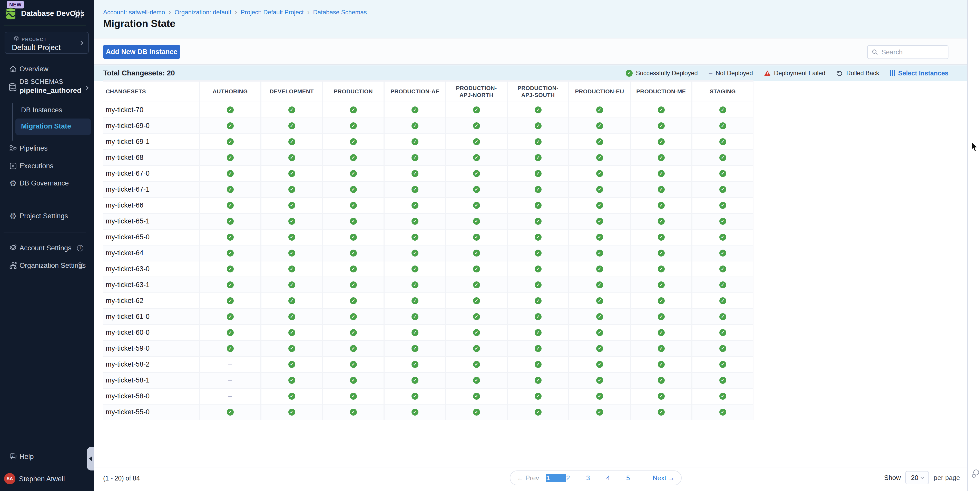  I want to click on breadcrumb-link: Database Schemas, so click(340, 12).